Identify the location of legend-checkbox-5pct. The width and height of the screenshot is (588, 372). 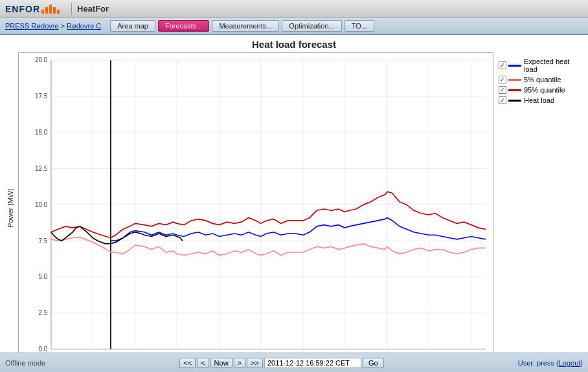
(503, 80).